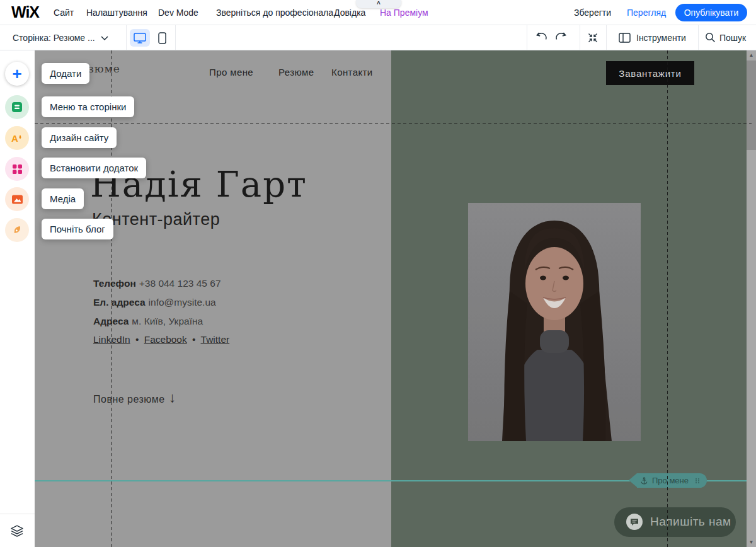  Describe the element at coordinates (162, 38) in the screenshot. I see `mobile-view-toggle` at that location.